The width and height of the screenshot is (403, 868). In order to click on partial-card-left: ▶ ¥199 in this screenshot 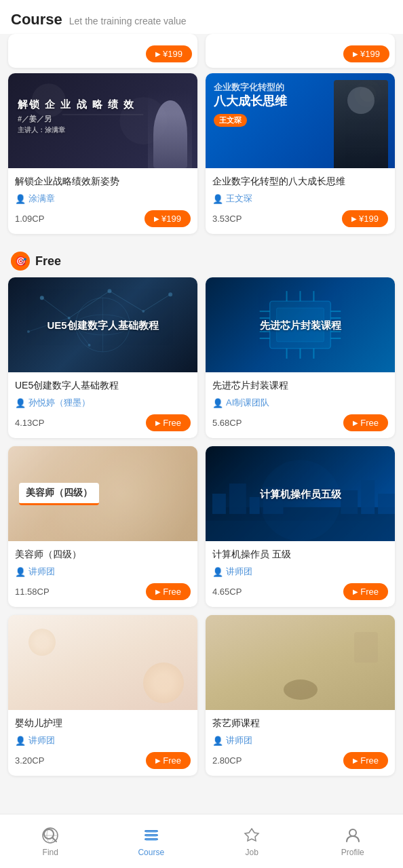, I will do `click(103, 51)`.